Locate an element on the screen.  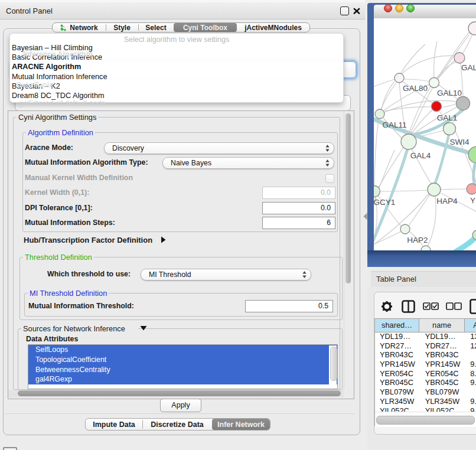
network-node-gal4 is located at coordinates (409, 142).